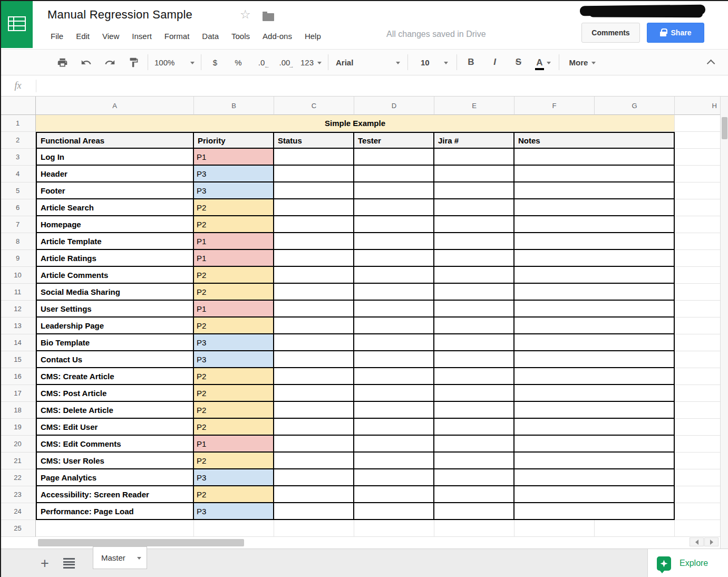 Image resolution: width=728 pixels, height=577 pixels. Describe the element at coordinates (115, 495) in the screenshot. I see `area-cell: Accessibility: Screen Reader` at that location.